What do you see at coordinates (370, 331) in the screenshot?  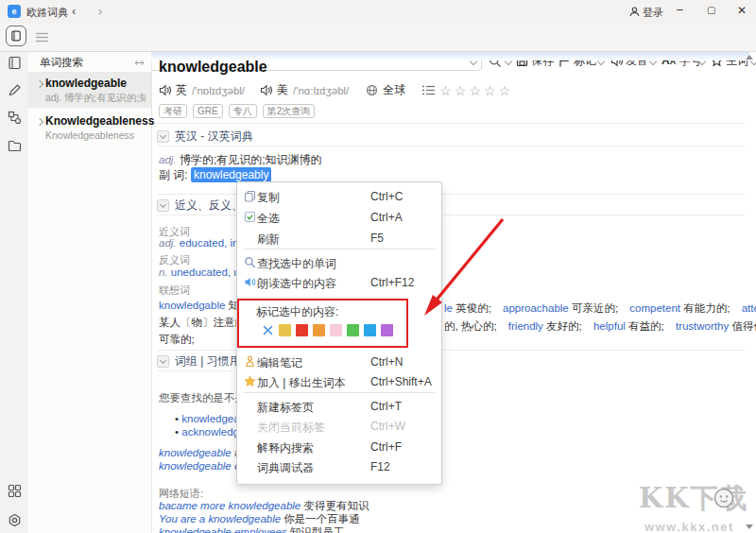 I see `mark-color-blue` at bounding box center [370, 331].